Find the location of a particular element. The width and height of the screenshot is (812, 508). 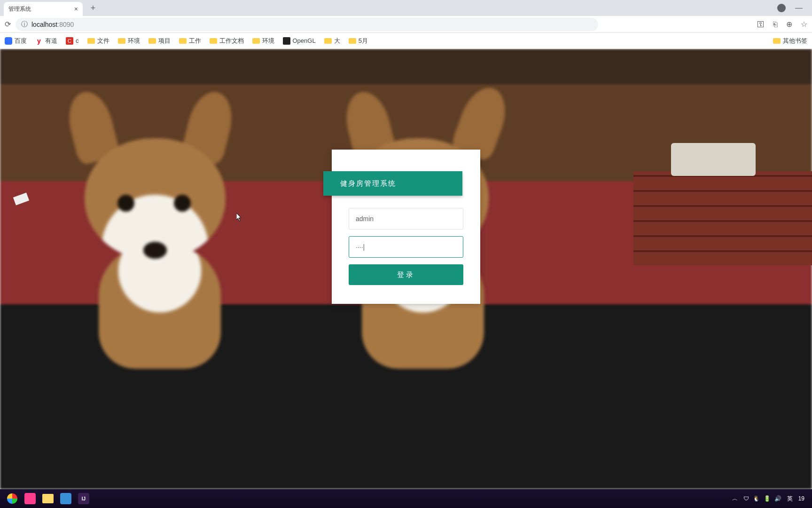

taskbar-app-explorer is located at coordinates (48, 499).